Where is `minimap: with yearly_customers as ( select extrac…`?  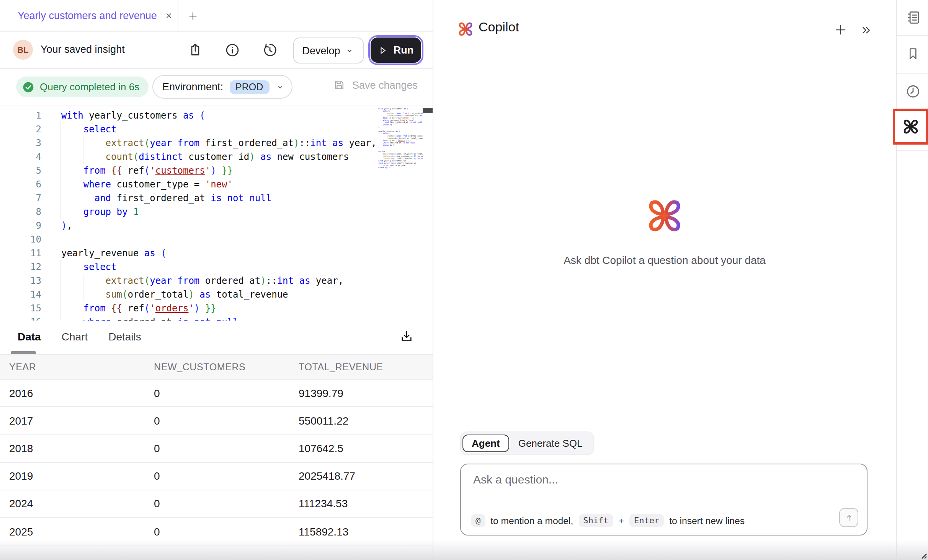
minimap: with yearly_customers as ( select extrac… is located at coordinates (400, 213).